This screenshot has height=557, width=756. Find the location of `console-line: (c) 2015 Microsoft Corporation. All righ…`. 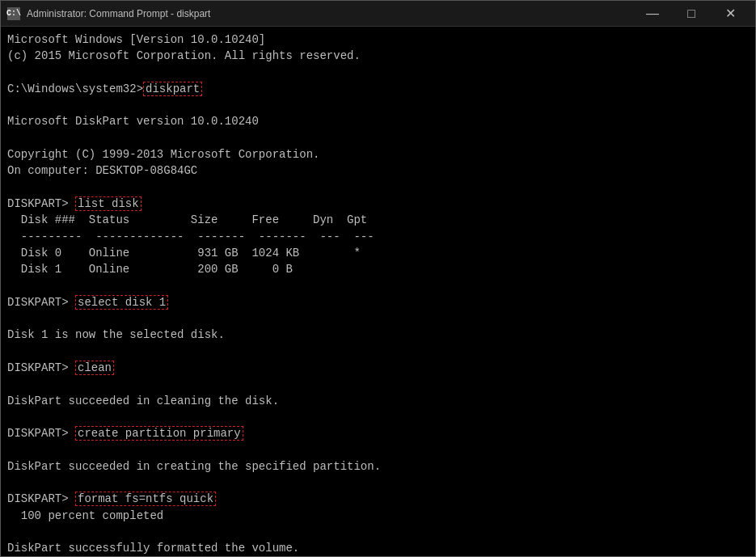

console-line: (c) 2015 Microsoft Corporation. All righ… is located at coordinates (378, 56).